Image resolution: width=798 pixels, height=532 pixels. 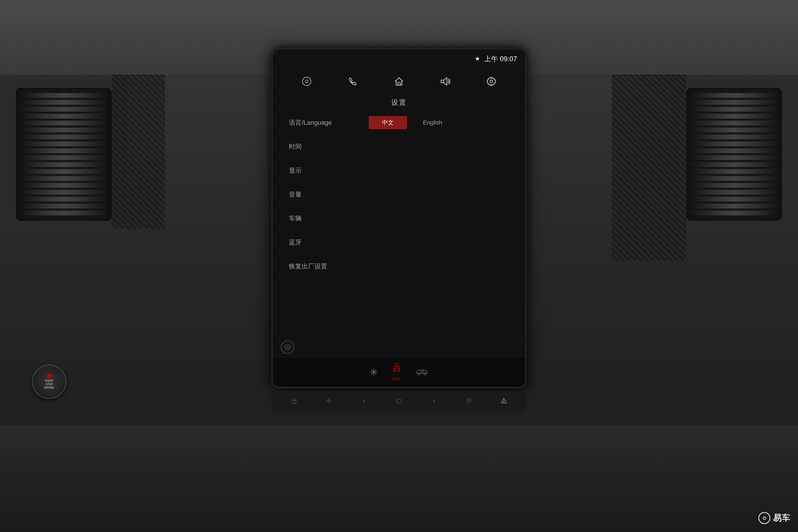 What do you see at coordinates (295, 195) in the screenshot?
I see `menu-item-volume-label: 音量` at bounding box center [295, 195].